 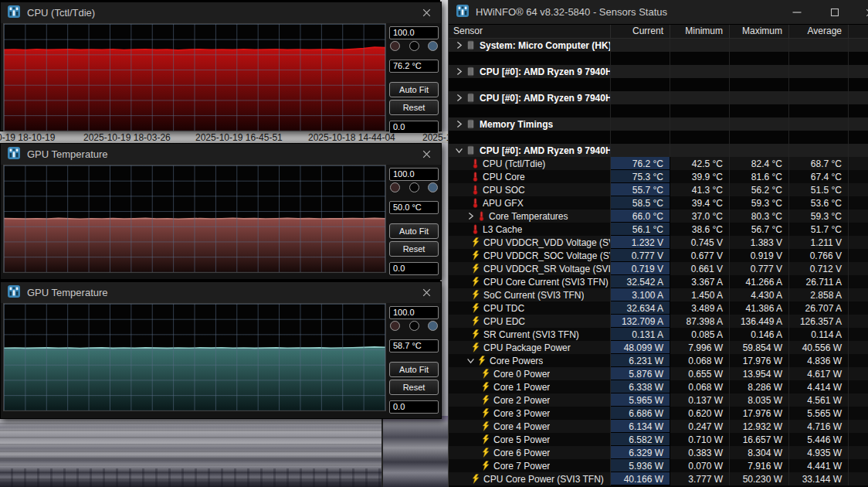 What do you see at coordinates (658, 190) in the screenshot?
I see `sensor-row: CPU SOC55.7 °C41.3 °C56.2 °C51.5 °C` at bounding box center [658, 190].